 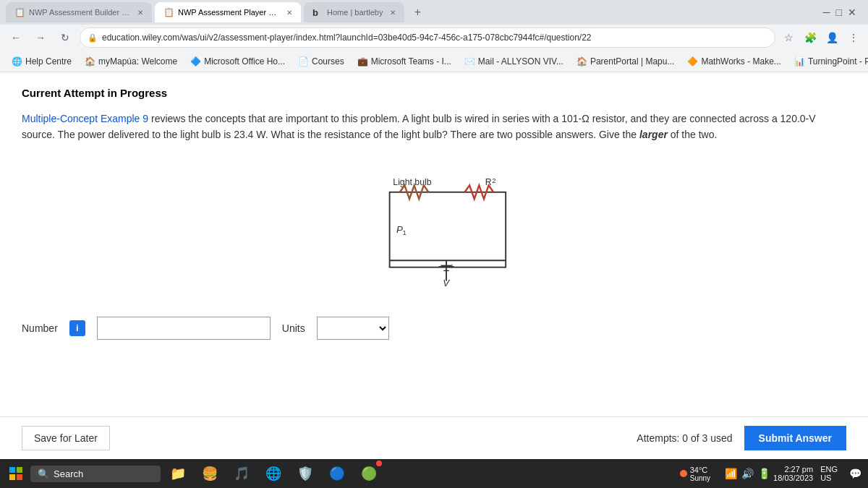 What do you see at coordinates (294, 328) in the screenshot?
I see `units-label: Units` at bounding box center [294, 328].